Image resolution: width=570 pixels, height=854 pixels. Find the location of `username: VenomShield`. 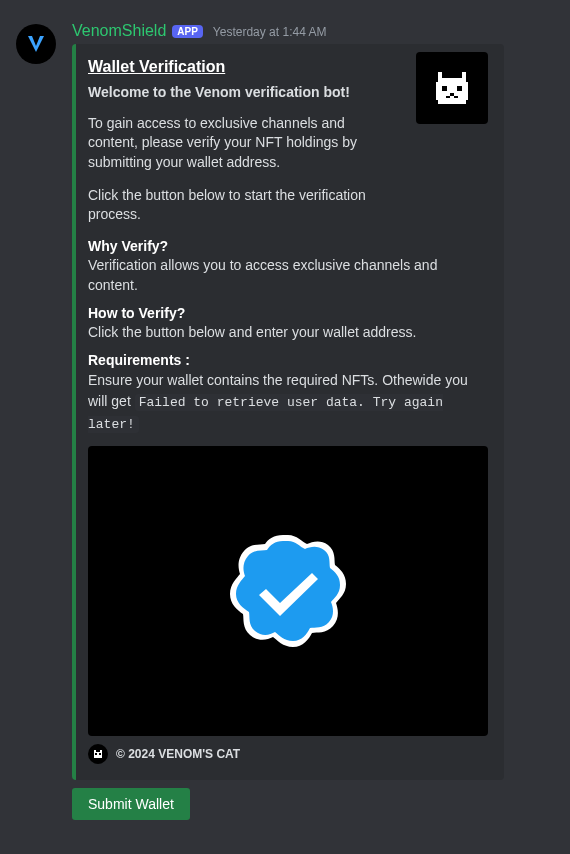

username: VenomShield is located at coordinates (119, 31).